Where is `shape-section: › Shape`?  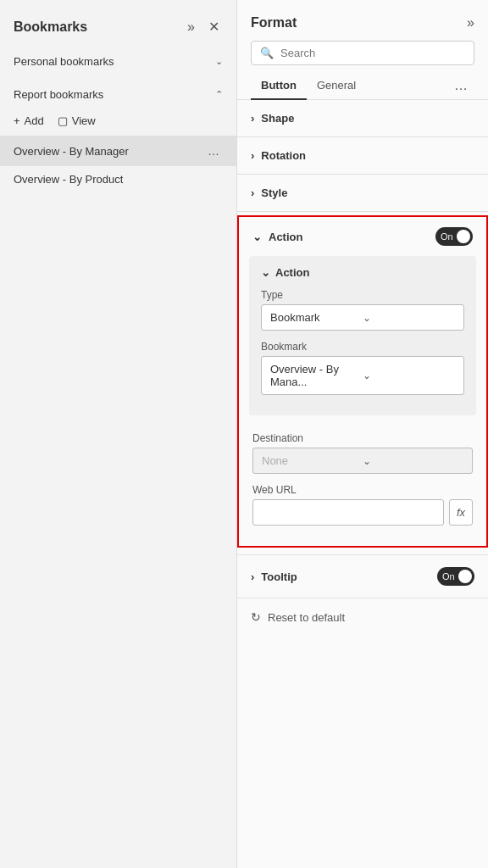
shape-section: › Shape is located at coordinates (363, 119).